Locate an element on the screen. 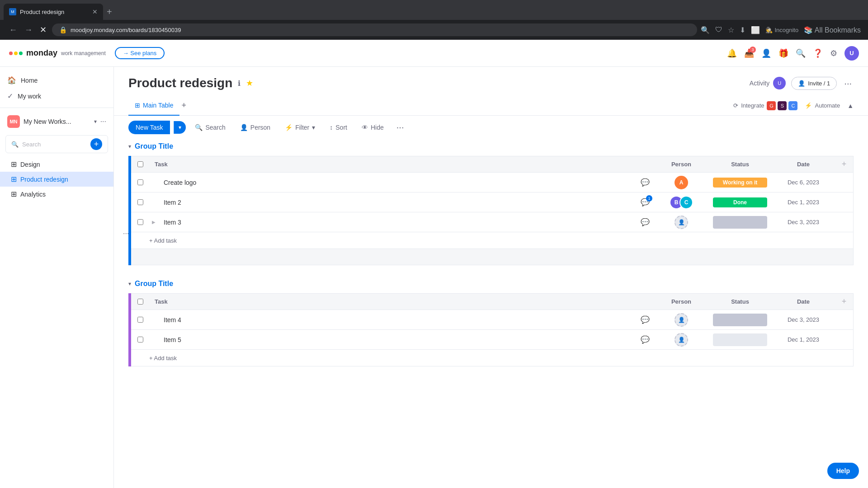  new-task-button: New Task is located at coordinates (149, 127).